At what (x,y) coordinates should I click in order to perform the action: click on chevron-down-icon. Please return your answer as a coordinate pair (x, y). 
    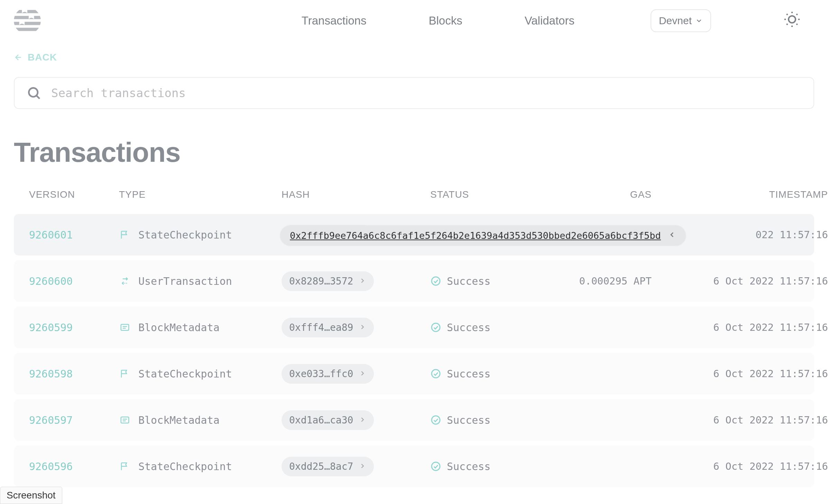
    Looking at the image, I should click on (699, 21).